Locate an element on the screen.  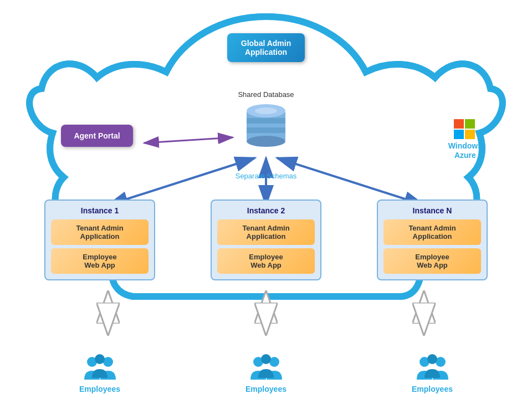
instance-2-tenant-admin: Tenant AdminApplication is located at coordinates (266, 232).